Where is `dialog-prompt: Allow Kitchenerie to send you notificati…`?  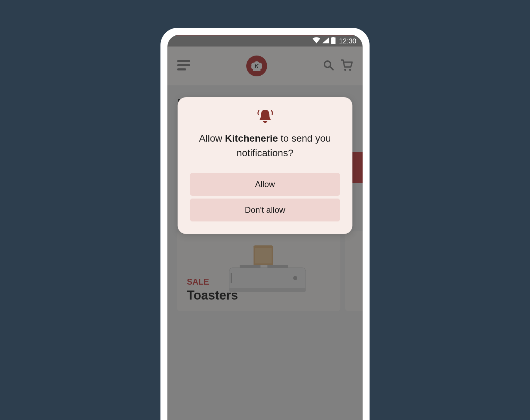
dialog-prompt: Allow Kitchenerie to send you notificati… is located at coordinates (265, 146).